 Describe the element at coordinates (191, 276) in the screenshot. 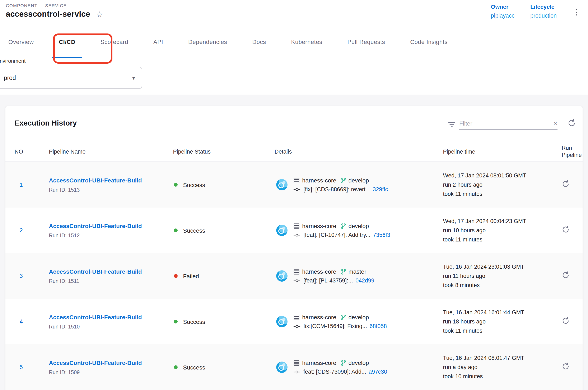

I see `status-label: Failed` at that location.